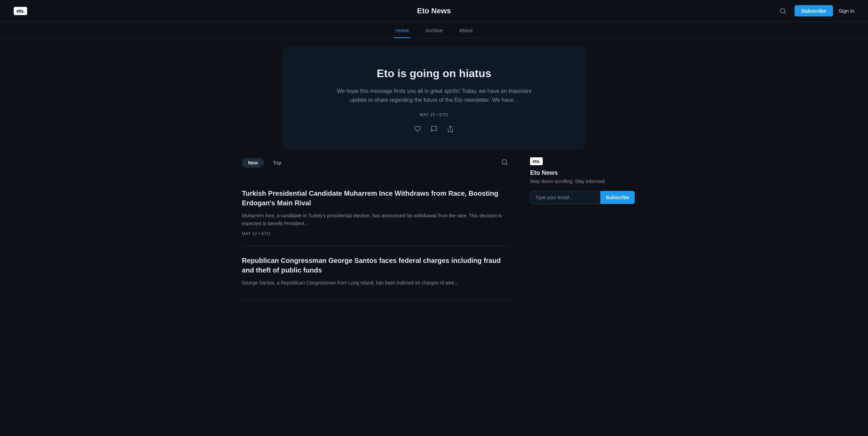 The image size is (868, 436). I want to click on comment-icon, so click(434, 129).